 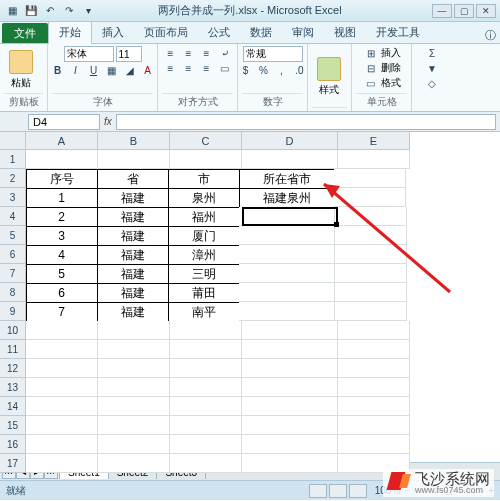 What do you see at coordinates (374, 368) in the screenshot?
I see `cell-E12` at bounding box center [374, 368].